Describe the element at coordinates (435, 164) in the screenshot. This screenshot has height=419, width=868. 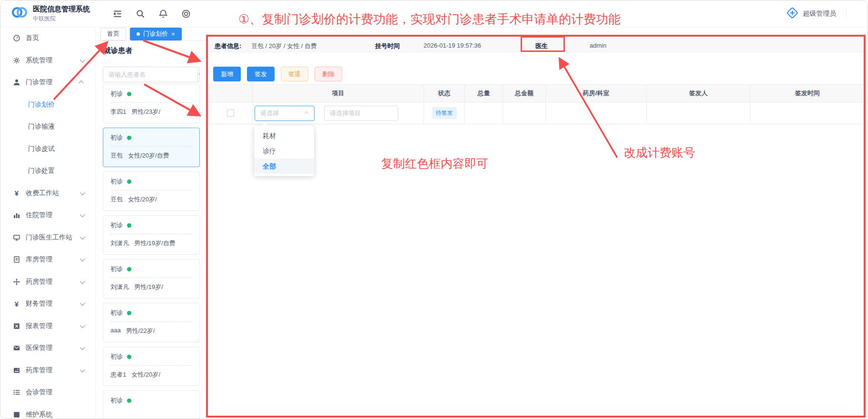
I see `annotation-middle-text: 复制红色框内容即可` at that location.